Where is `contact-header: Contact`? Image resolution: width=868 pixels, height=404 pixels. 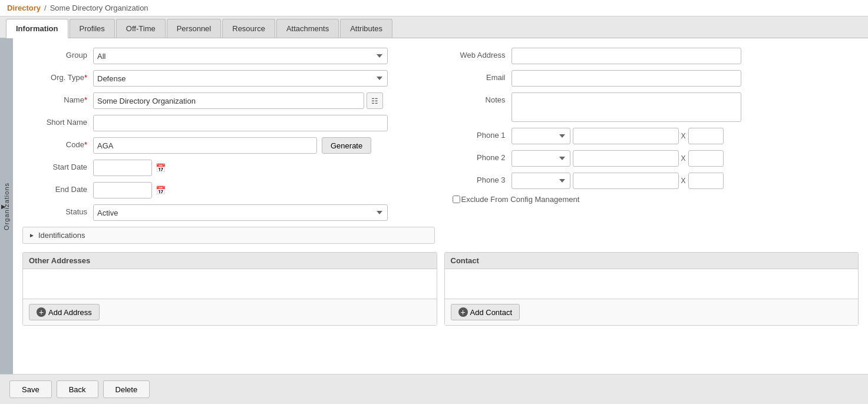 contact-header: Contact is located at coordinates (652, 261).